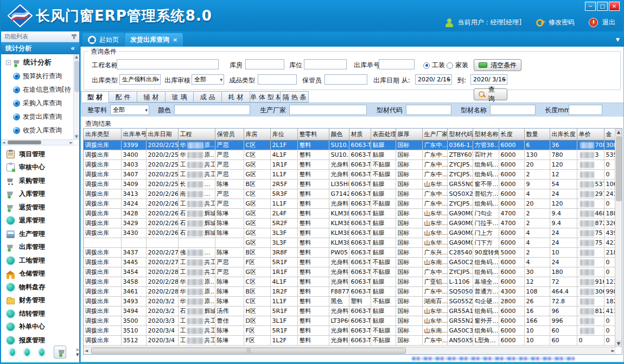 The height and width of the screenshot is (364, 624). Describe the element at coordinates (229, 135) in the screenshot. I see `column-header: 保管员` at that location.